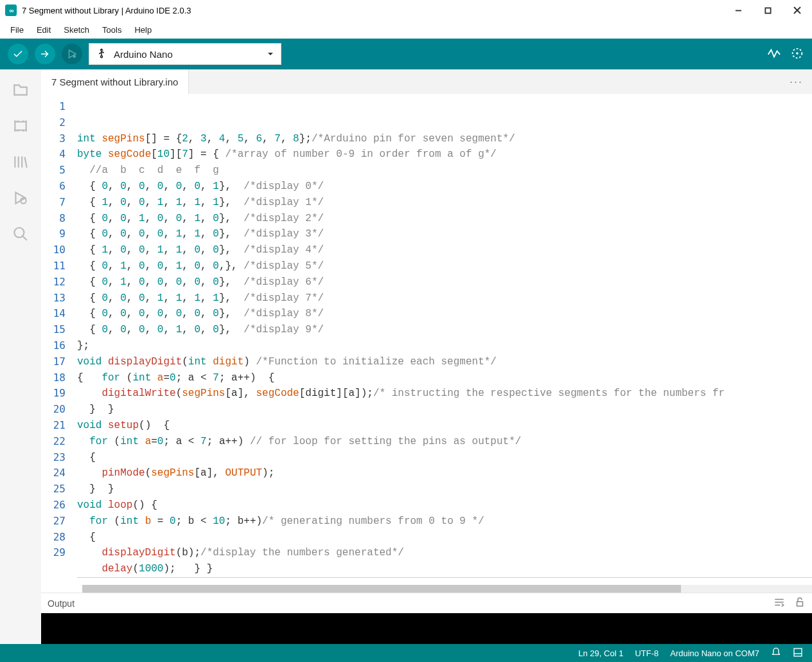 The width and height of the screenshot is (812, 662). I want to click on status-board-port: Arduino Nano on COM7, so click(714, 653).